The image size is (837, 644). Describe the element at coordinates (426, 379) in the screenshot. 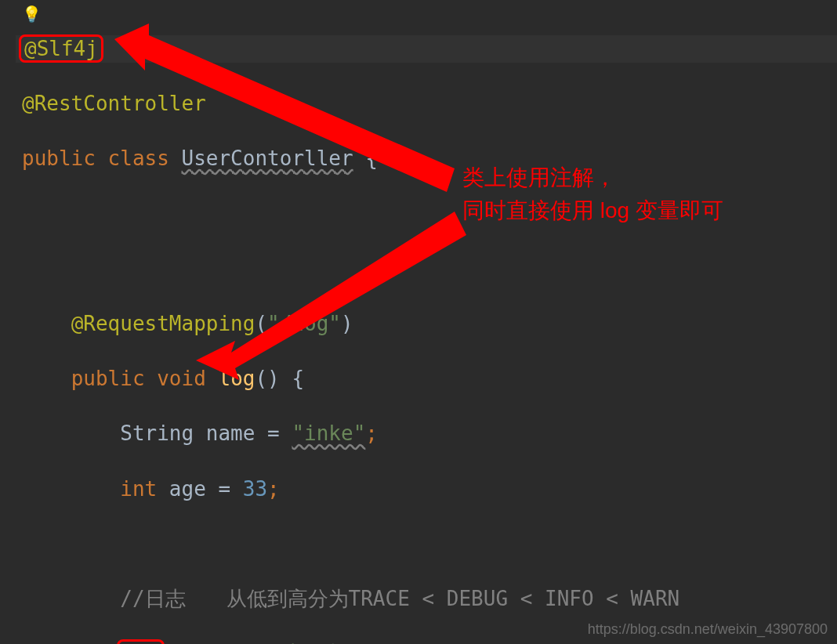

I see `code-line: public void log() {` at that location.